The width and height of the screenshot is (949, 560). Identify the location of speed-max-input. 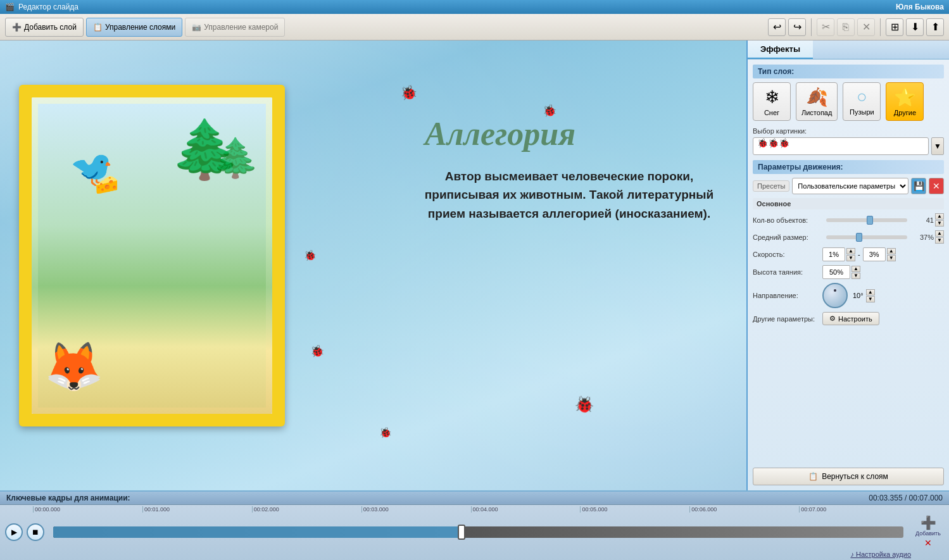
(874, 254).